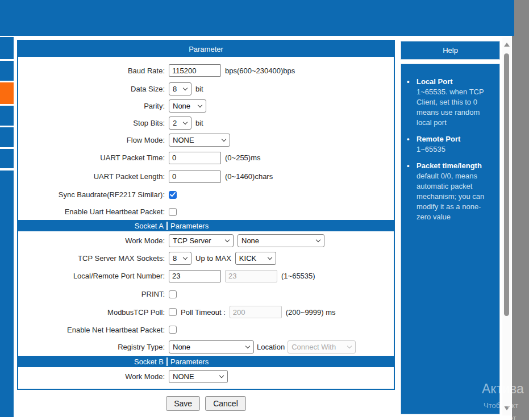 The width and height of the screenshot is (529, 420). What do you see at coordinates (173, 330) in the screenshot?
I see `net-heartbeat-checkbox` at bounding box center [173, 330].